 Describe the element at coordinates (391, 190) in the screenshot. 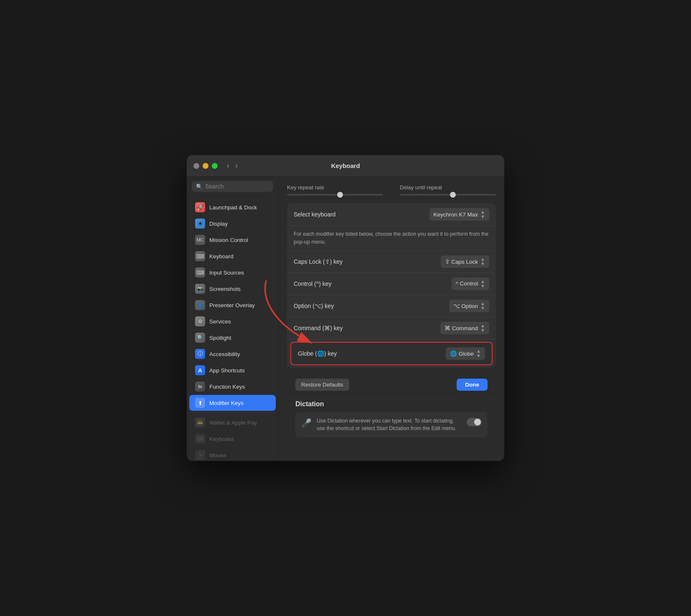

I see `sliders-row: Key repeat rate Delay until repeat` at that location.